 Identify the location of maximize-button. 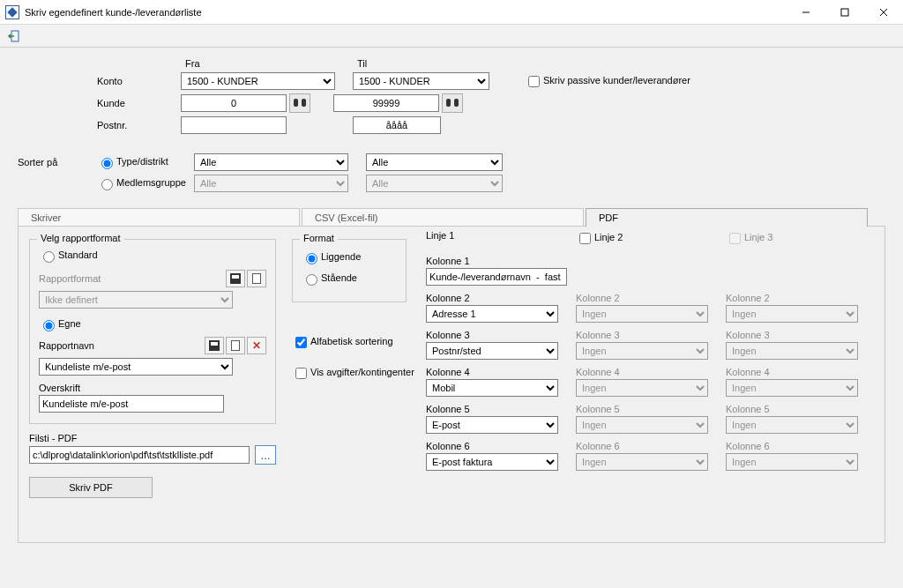
(845, 12).